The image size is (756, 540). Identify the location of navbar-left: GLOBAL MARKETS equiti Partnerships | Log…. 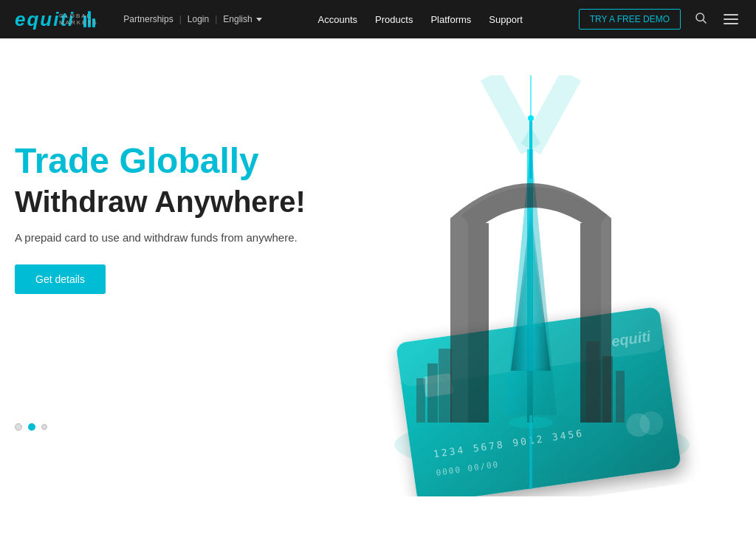
(139, 19).